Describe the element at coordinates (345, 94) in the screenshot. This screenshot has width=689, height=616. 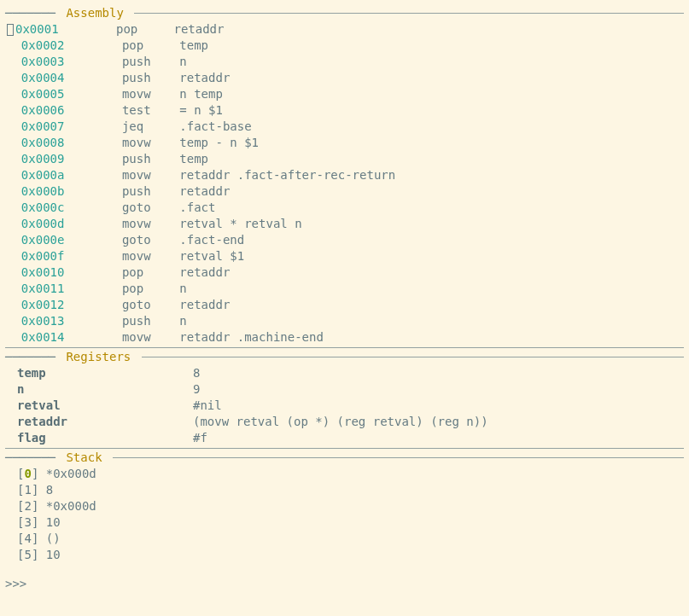
I see `assembly-line: 0x0005 movw n temp` at that location.